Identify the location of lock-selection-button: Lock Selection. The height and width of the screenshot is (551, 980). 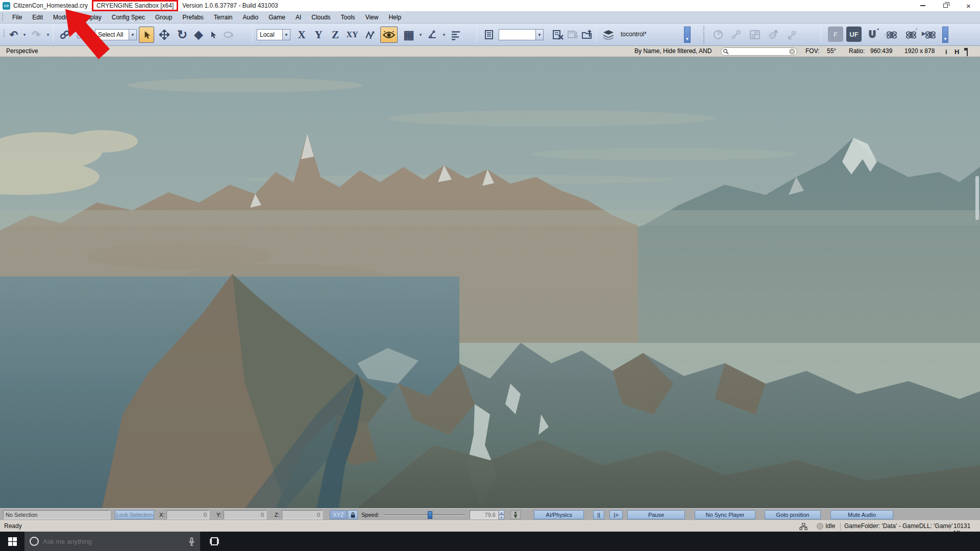
(135, 515).